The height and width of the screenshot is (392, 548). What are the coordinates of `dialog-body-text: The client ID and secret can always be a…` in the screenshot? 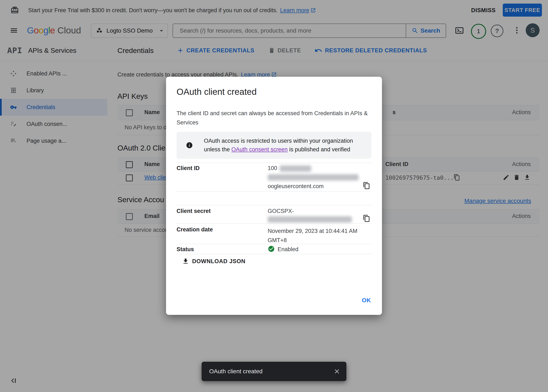 It's located at (272, 118).